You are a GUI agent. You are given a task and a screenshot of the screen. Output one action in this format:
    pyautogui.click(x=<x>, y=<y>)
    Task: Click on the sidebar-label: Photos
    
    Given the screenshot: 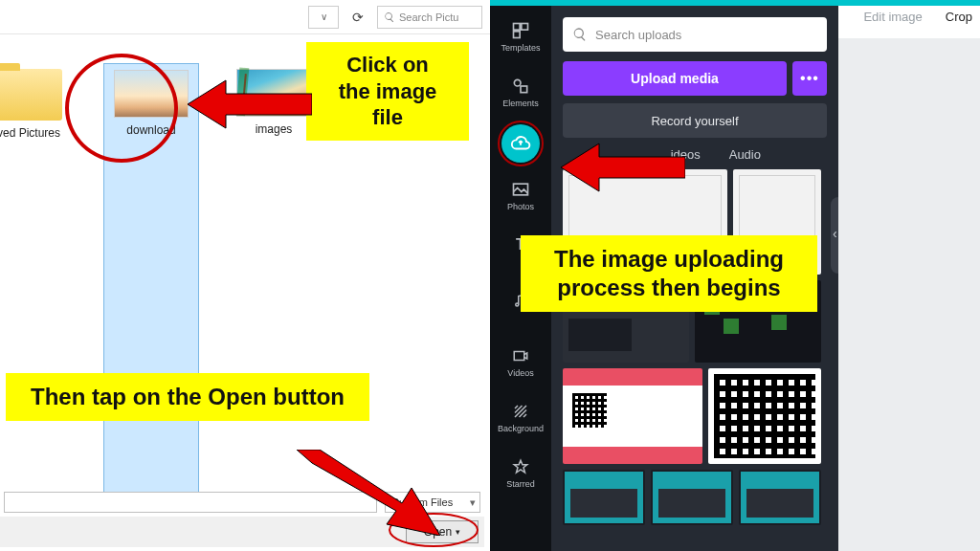 What is the action you would take?
    pyautogui.click(x=521, y=207)
    